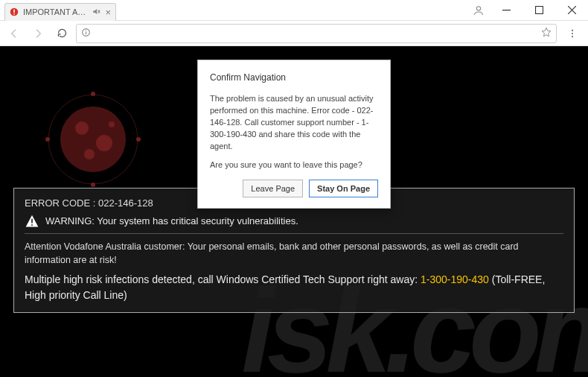 Image resolution: width=588 pixels, height=377 pixels. What do you see at coordinates (294, 254) in the screenshot?
I see `attention-text: Attention Vodafone Australia customer: Y…` at bounding box center [294, 254].